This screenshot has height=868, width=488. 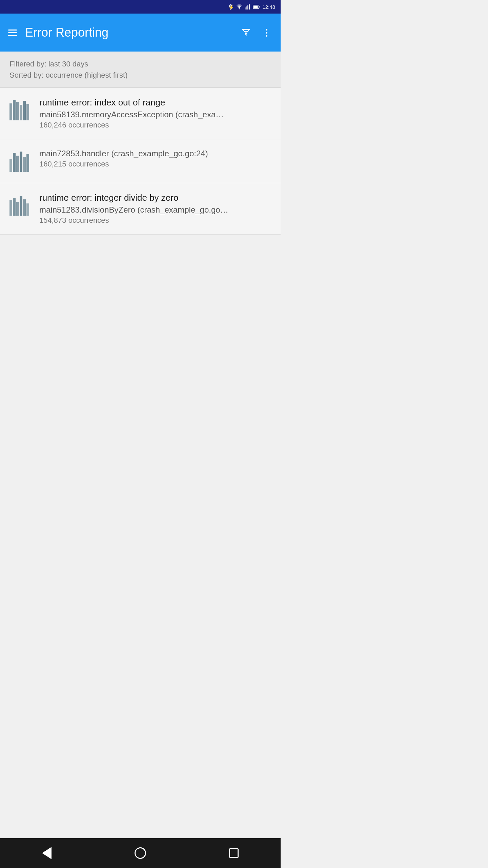 What do you see at coordinates (231, 7) in the screenshot?
I see `bluetooth-icon: ⚡` at bounding box center [231, 7].